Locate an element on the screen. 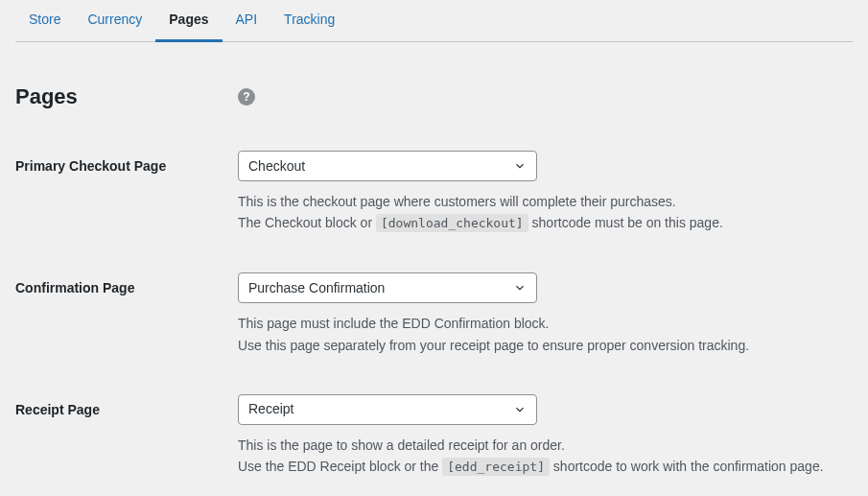 Image resolution: width=868 pixels, height=496 pixels. tab-store: Store is located at coordinates (44, 21).